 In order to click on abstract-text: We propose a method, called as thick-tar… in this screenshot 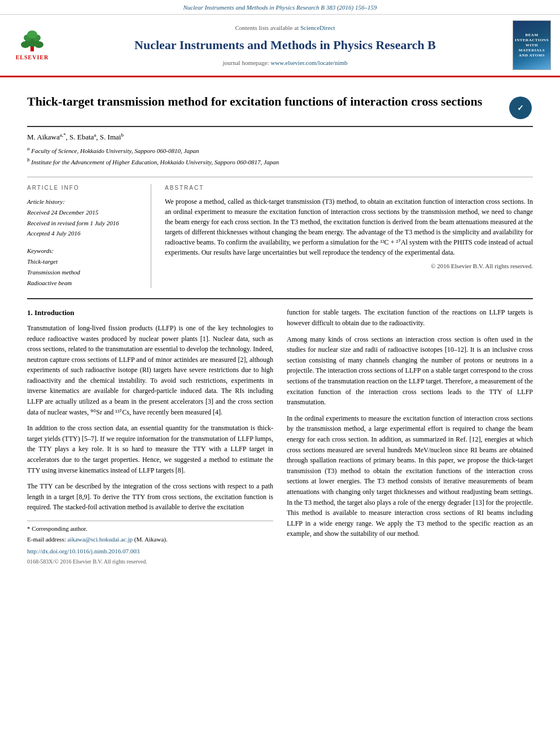, I will do `click(349, 227)`.